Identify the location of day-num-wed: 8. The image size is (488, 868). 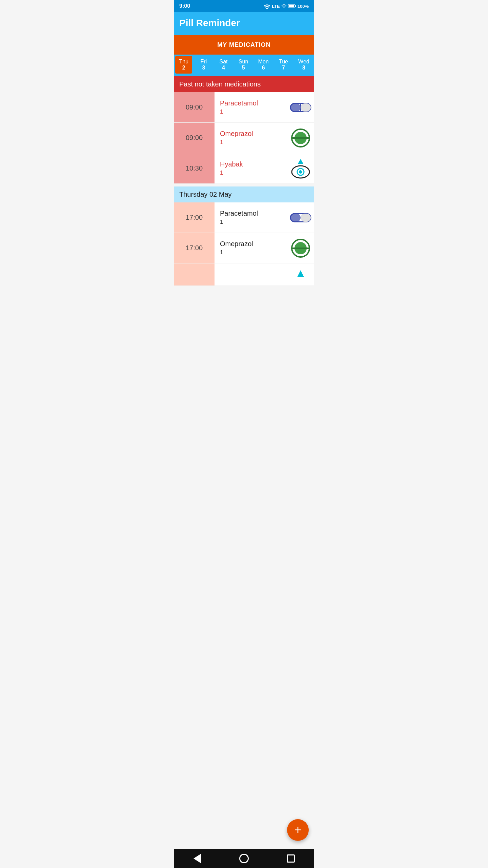
(304, 68).